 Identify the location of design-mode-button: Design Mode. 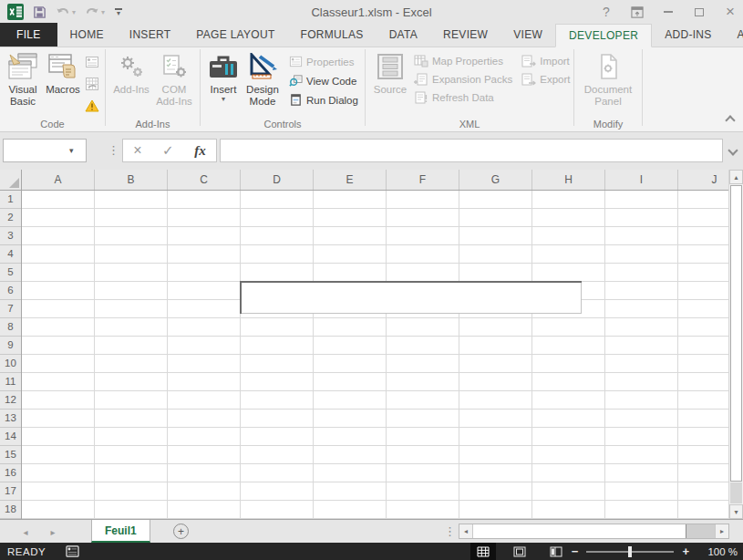
(263, 80).